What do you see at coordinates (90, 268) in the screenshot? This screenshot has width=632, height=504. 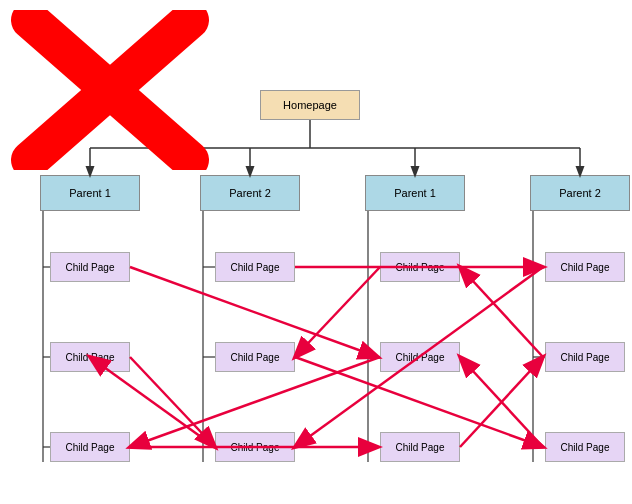 I see `child-label-0-0: Child Page` at bounding box center [90, 268].